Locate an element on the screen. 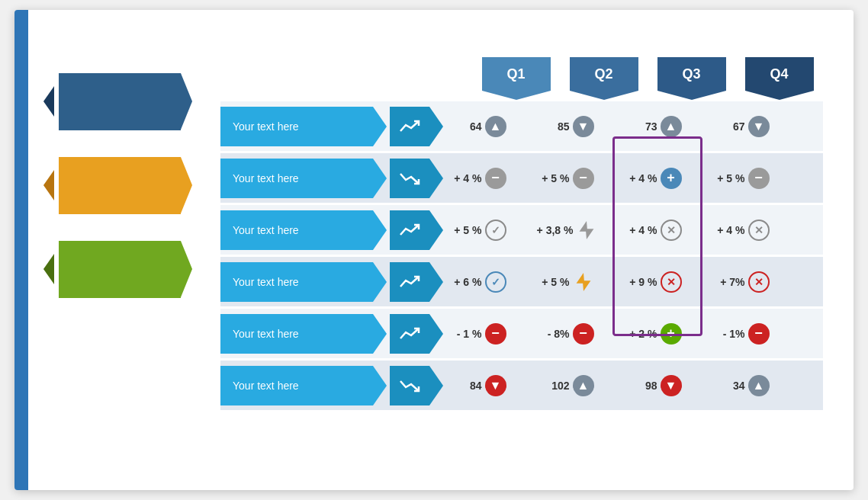  cell-value-r4-c3: - 1% is located at coordinates (731, 334).